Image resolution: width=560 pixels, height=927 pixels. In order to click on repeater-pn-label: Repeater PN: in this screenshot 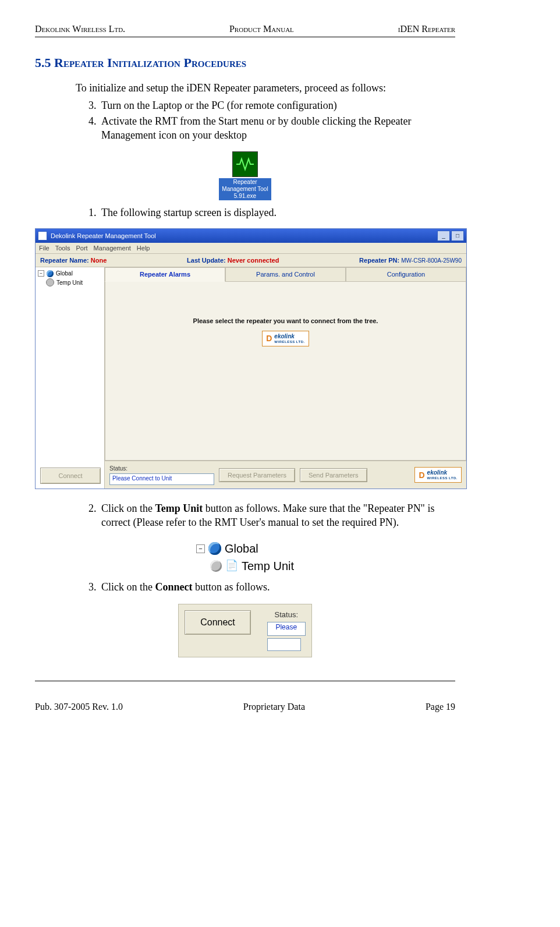, I will do `click(380, 260)`.